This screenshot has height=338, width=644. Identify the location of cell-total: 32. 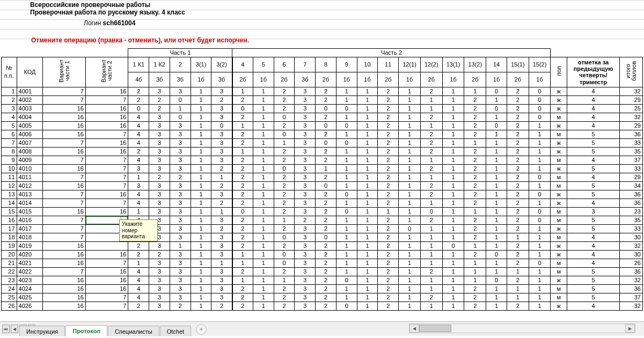
(631, 306).